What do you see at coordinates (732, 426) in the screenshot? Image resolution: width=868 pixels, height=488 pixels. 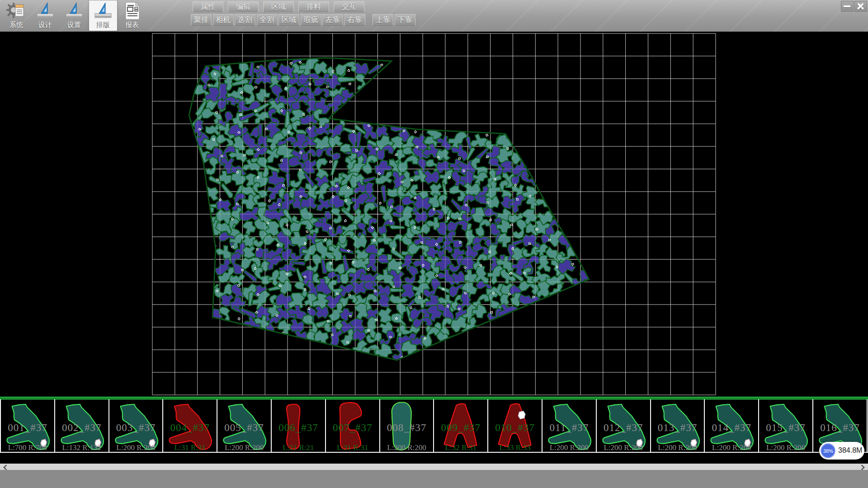 I see `thumbnail-cell-14: 014_#37L:200 R:200` at bounding box center [732, 426].